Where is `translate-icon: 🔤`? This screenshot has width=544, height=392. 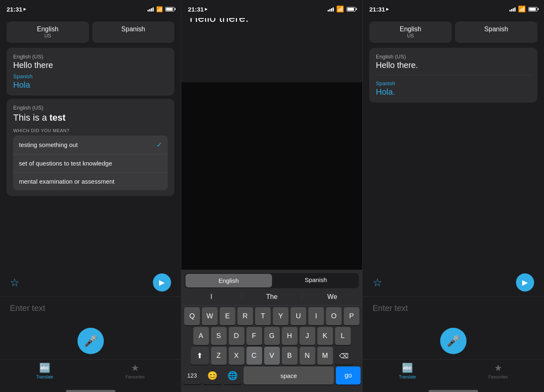
translate-icon: 🔤 is located at coordinates (45, 368).